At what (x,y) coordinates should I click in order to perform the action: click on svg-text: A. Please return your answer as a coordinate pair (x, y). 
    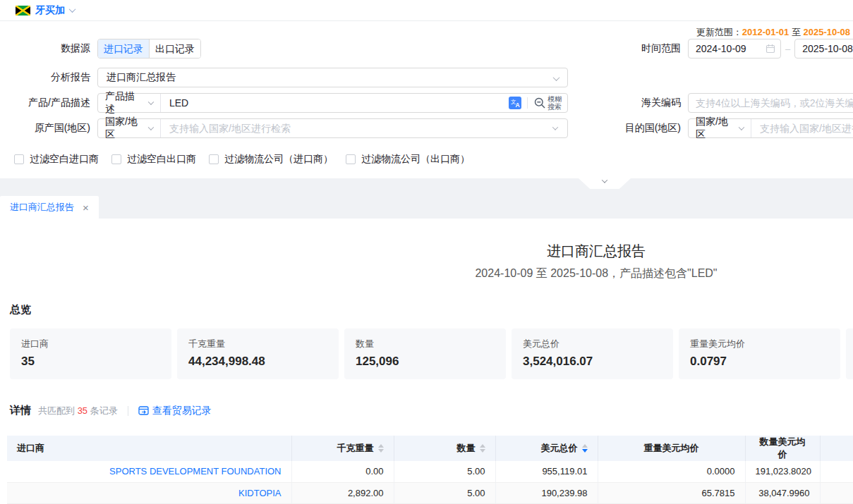
    Looking at the image, I should click on (518, 105).